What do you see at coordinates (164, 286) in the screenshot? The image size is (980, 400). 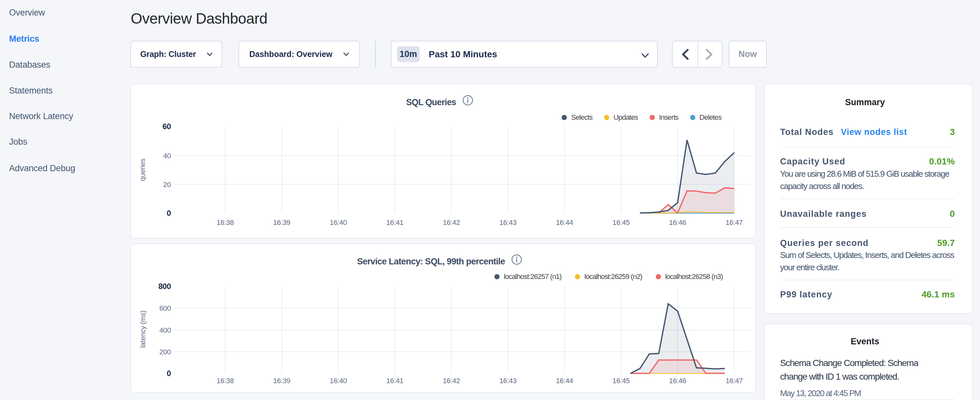 I see `svg-text: 800` at bounding box center [164, 286].